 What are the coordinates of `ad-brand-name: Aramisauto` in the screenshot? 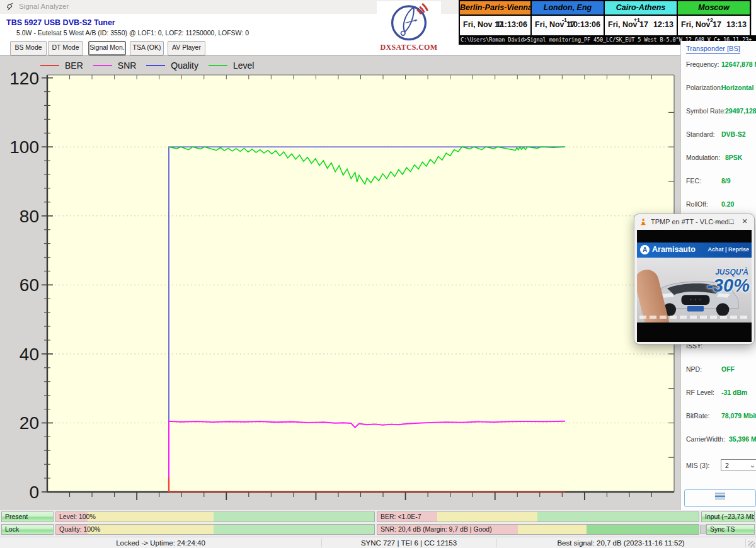 It's located at (674, 249).